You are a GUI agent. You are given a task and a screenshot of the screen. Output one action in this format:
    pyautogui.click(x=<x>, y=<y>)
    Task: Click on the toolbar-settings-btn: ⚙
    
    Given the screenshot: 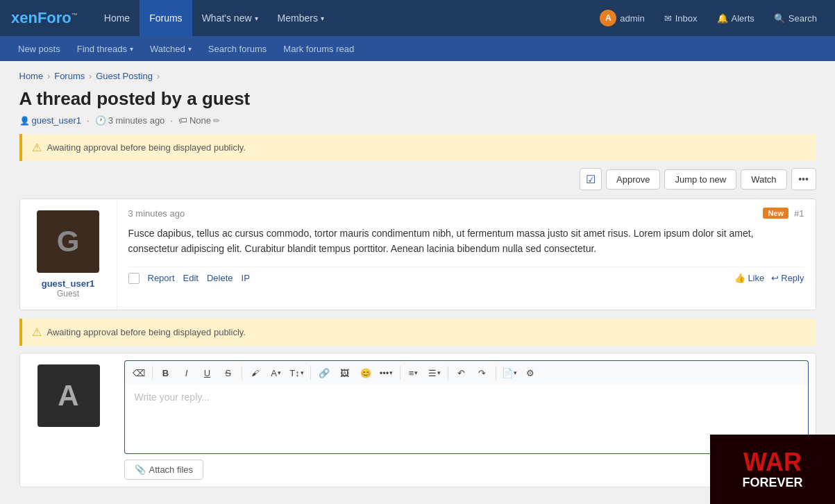 What is the action you would take?
    pyautogui.click(x=530, y=373)
    